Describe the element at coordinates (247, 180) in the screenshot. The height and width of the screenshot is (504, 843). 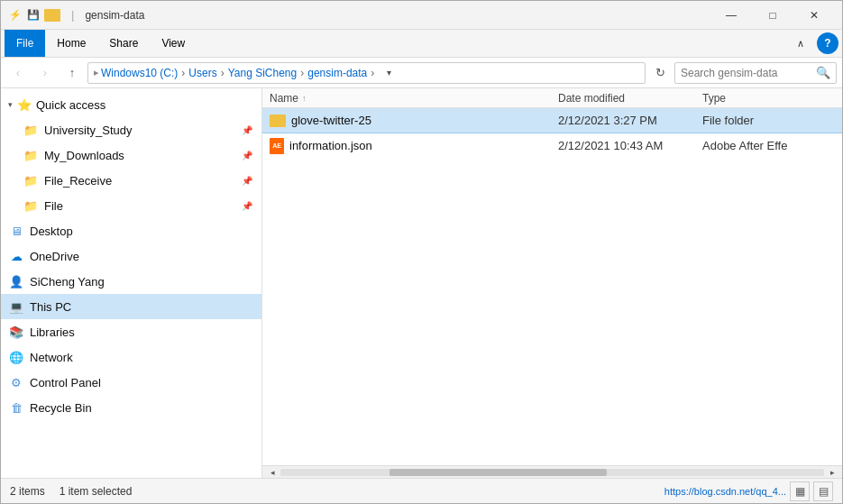
I see `pin-icon-2: 📌` at that location.